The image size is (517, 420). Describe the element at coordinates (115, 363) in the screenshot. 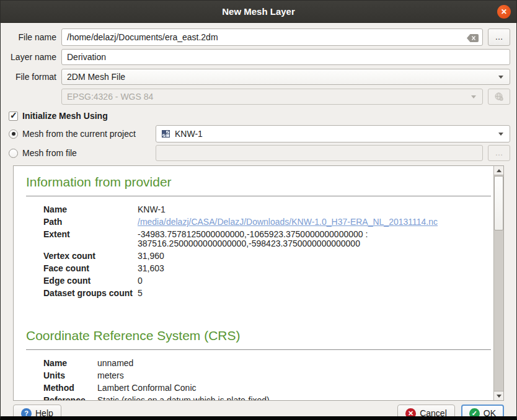

I see `row-value: unnamed` at that location.